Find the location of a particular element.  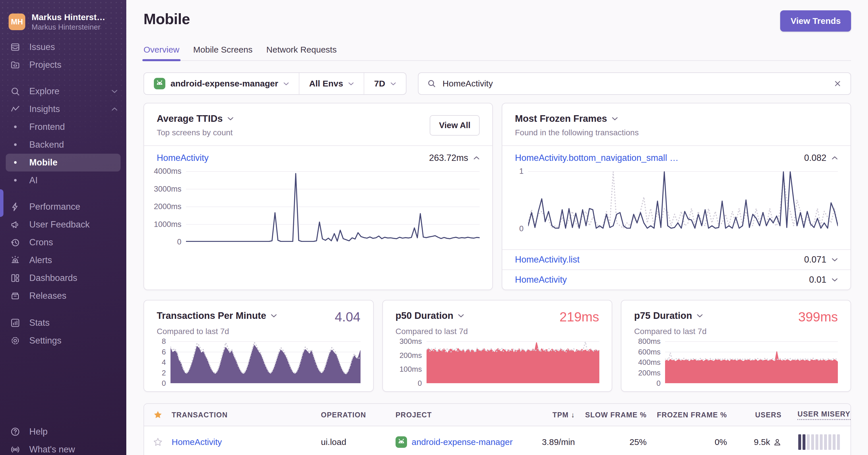

gear-icon is located at coordinates (16, 341).